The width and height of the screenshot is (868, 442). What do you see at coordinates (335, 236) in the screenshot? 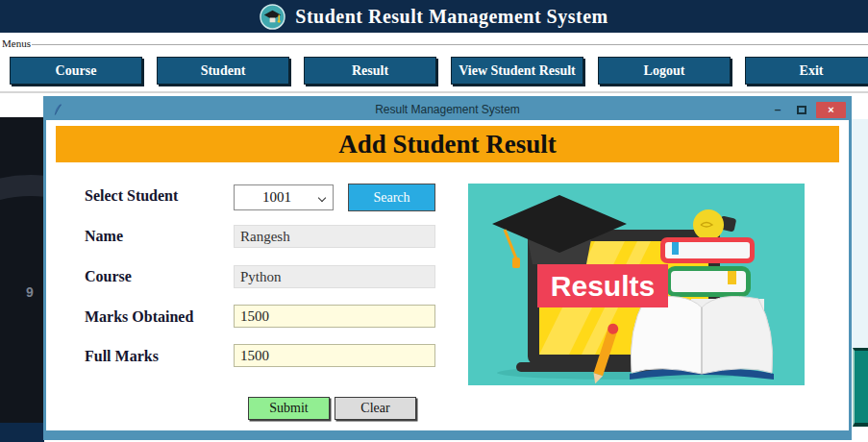
I see `name-field` at bounding box center [335, 236].